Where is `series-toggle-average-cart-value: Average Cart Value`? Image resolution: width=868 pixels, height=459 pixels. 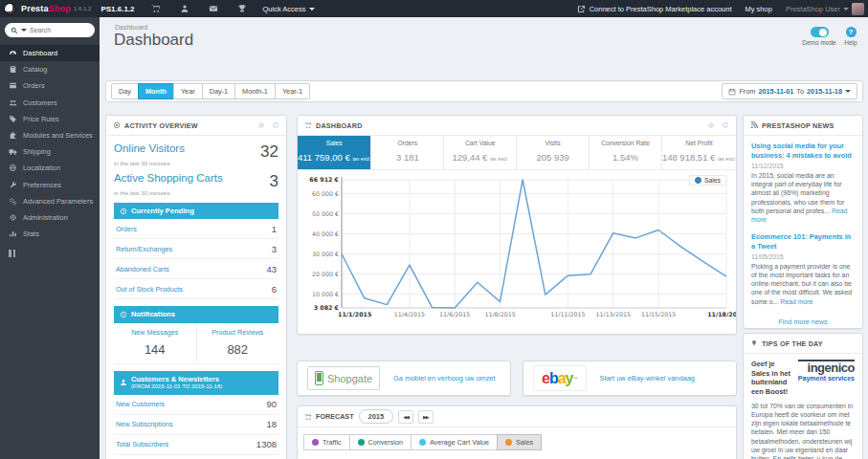 series-toggle-average-cart-value: Average Cart Value is located at coordinates (454, 442).